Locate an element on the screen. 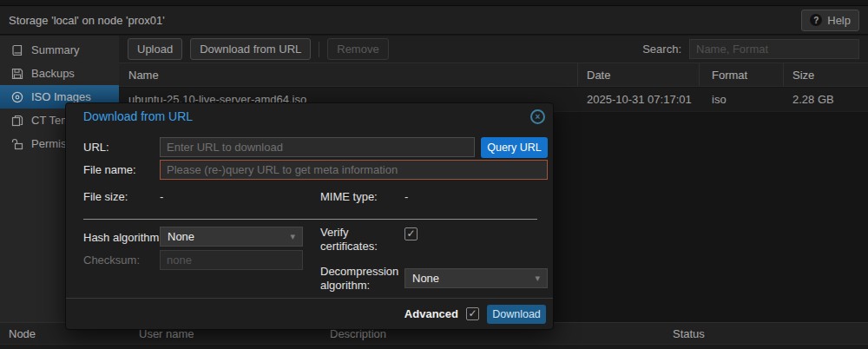 This screenshot has width=868, height=349. checksum-input is located at coordinates (231, 260).